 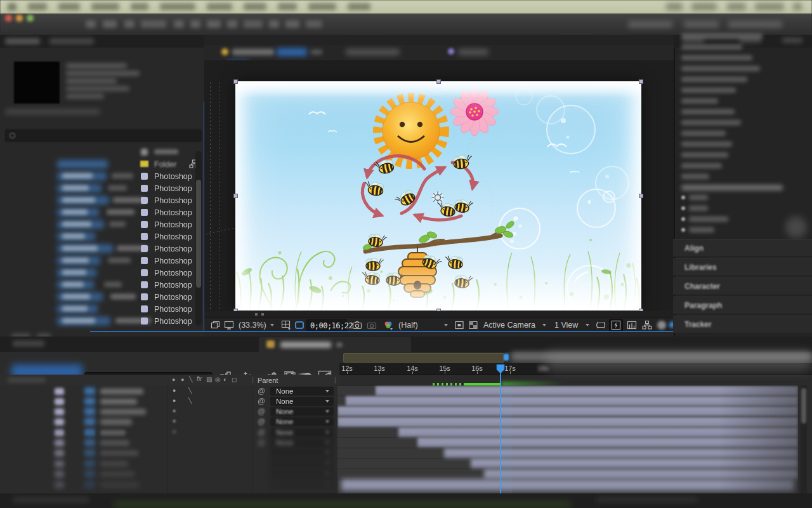 I want to click on fast-previews-button, so click(x=616, y=325).